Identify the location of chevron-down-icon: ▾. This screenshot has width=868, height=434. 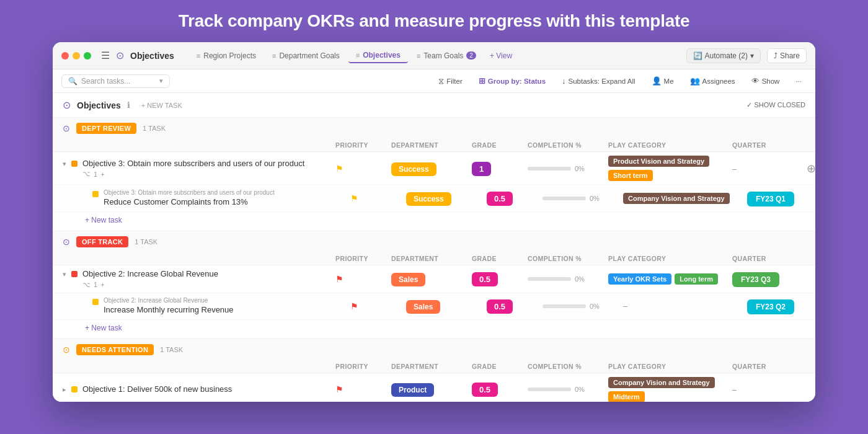
(752, 56).